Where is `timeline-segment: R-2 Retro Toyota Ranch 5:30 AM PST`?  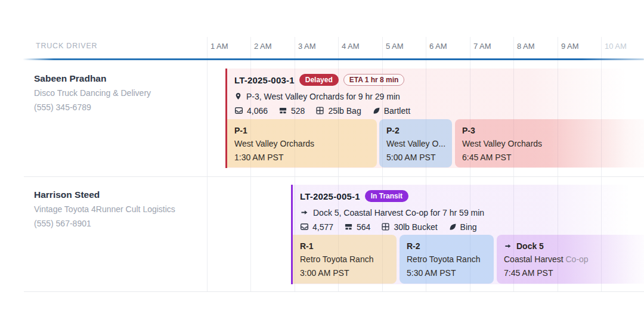 timeline-segment: R-2 Retro Toyota Ranch 5:30 AM PST is located at coordinates (447, 259).